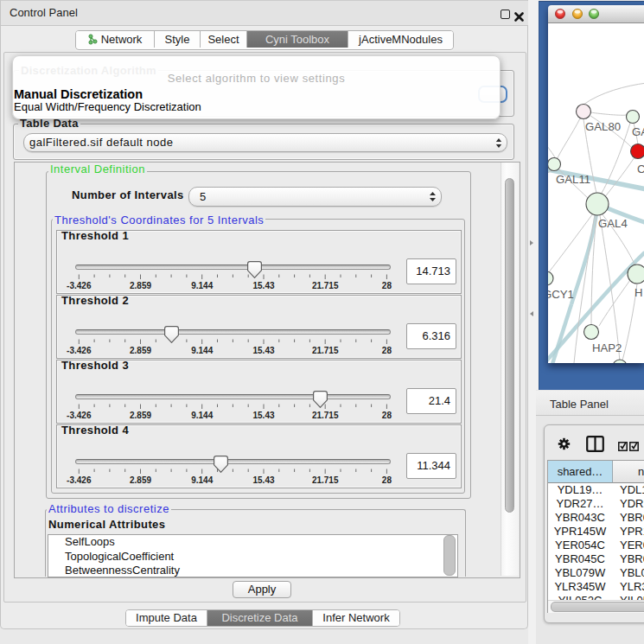 Image resolution: width=644 pixels, height=644 pixels. Describe the element at coordinates (613, 223) in the screenshot. I see `svg-text: GAL4` at that location.